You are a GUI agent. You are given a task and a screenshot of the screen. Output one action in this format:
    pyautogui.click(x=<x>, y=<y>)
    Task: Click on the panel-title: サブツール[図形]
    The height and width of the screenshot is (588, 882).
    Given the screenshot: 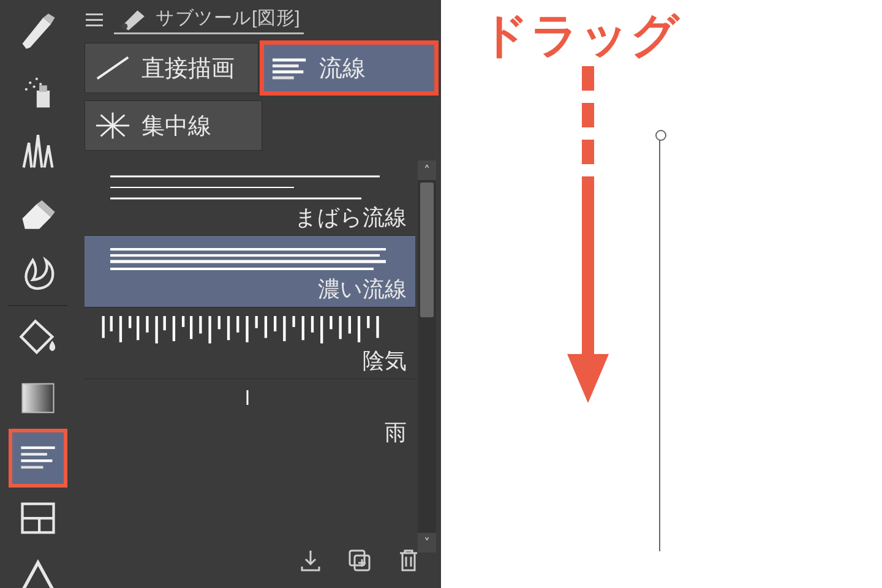 What is the action you would take?
    pyautogui.click(x=228, y=18)
    